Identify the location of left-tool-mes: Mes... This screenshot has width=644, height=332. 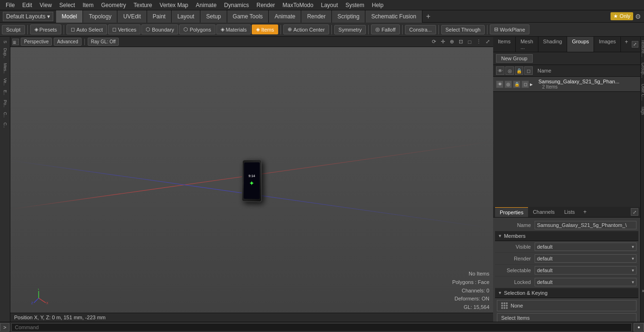
(5, 68).